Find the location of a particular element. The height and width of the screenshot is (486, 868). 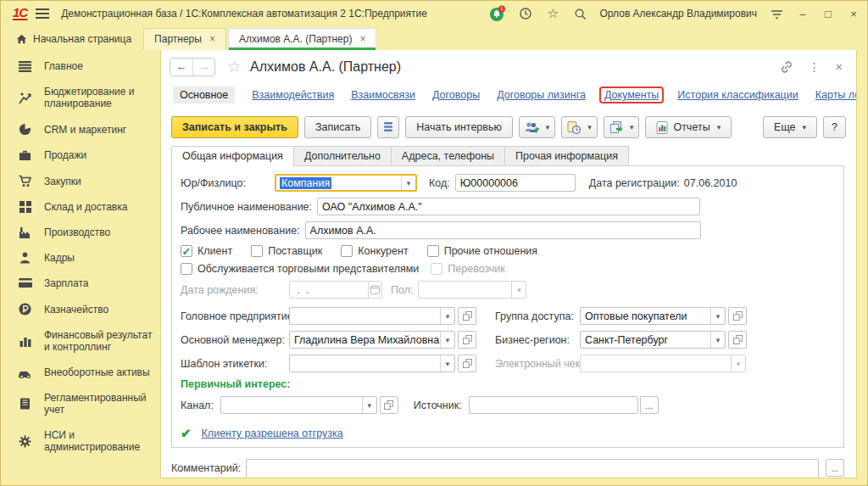

birth-date-input is located at coordinates (329, 290).